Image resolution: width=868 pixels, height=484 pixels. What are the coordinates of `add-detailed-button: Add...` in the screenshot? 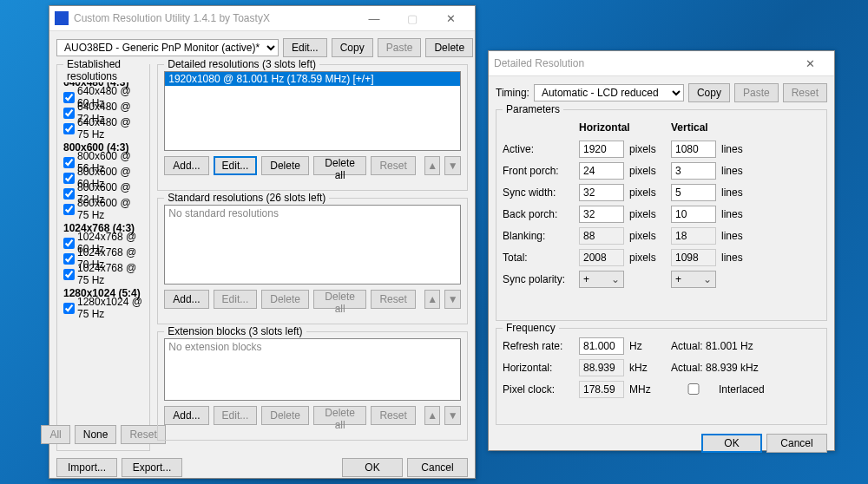 It's located at (186, 166).